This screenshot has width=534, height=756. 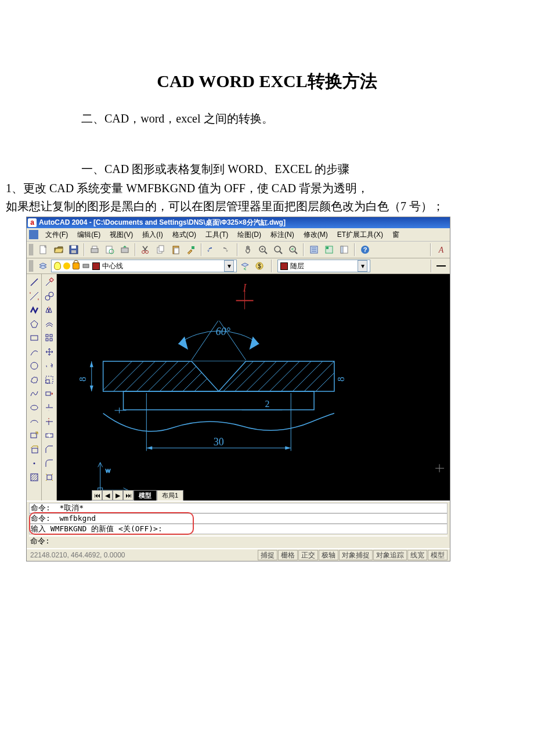 What do you see at coordinates (49, 449) in the screenshot?
I see `chamfer-icon` at bounding box center [49, 449].